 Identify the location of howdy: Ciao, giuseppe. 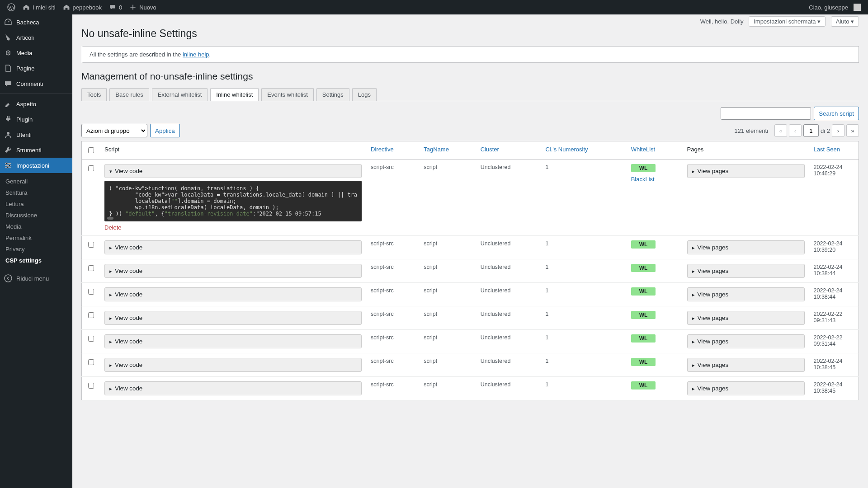
(835, 7).